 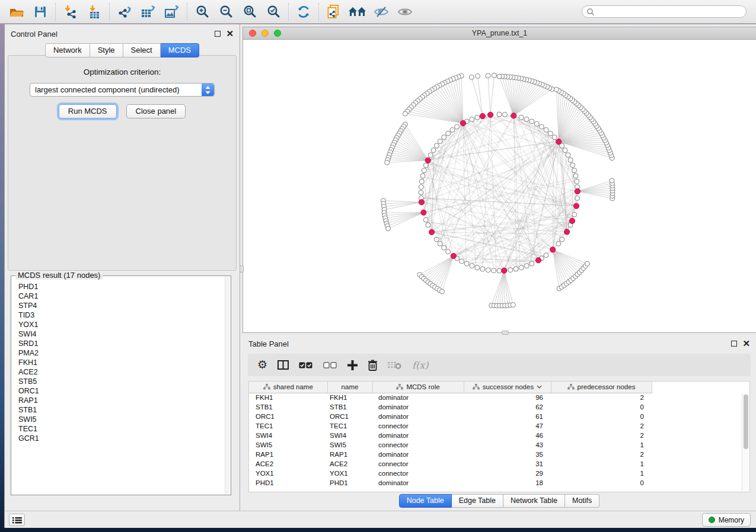 I want to click on table-row: SWI5SWI5connector431, so click(x=499, y=445).